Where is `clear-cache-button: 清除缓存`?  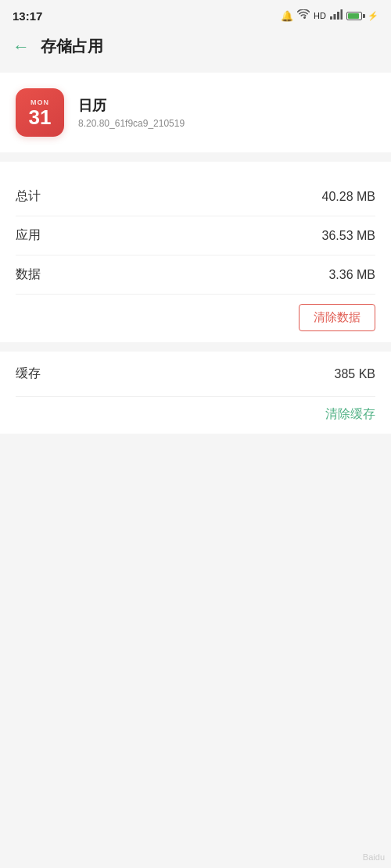 clear-cache-button: 清除缓存 is located at coordinates (350, 414).